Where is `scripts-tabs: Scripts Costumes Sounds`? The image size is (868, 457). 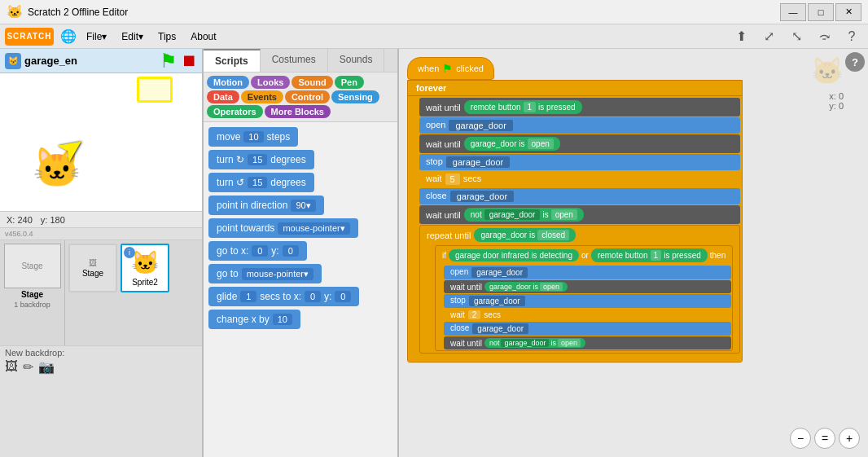
scripts-tabs: Scripts Costumes Sounds is located at coordinates (300, 60).